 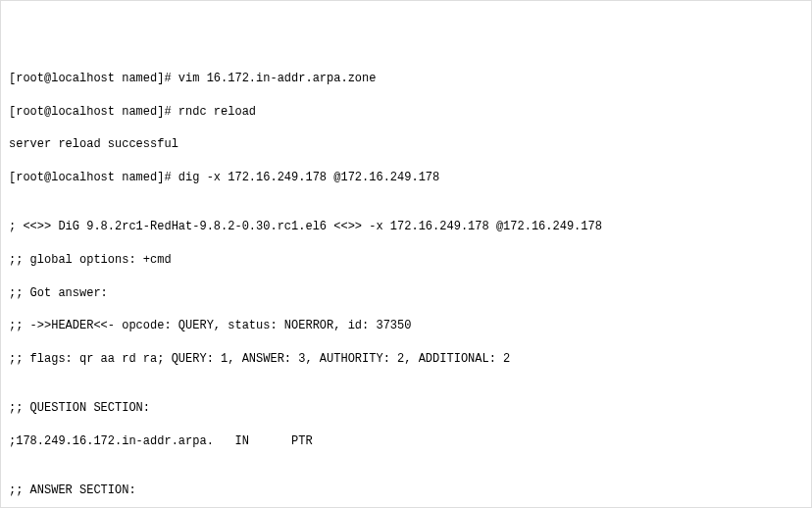 What do you see at coordinates (406, 441) in the screenshot?
I see `terminal-line-question-record: ;178.249.16.172.in-addr.arpa. IN PTR` at bounding box center [406, 441].